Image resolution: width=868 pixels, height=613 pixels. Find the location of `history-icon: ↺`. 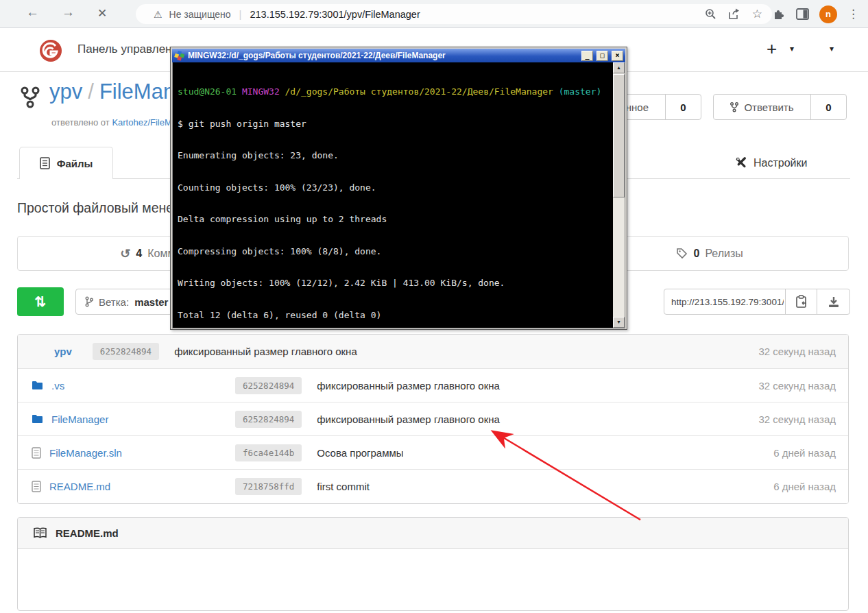

history-icon: ↺ is located at coordinates (125, 254).